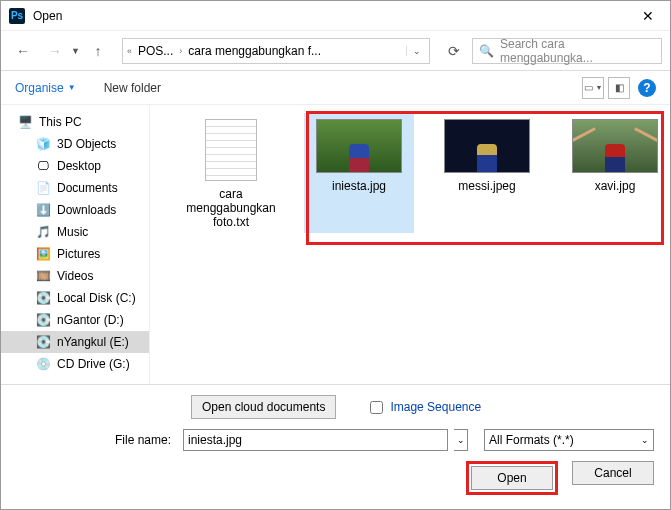 The image size is (671, 510). Describe the element at coordinates (376, 408) in the screenshot. I see `image-sequence-input` at that location.